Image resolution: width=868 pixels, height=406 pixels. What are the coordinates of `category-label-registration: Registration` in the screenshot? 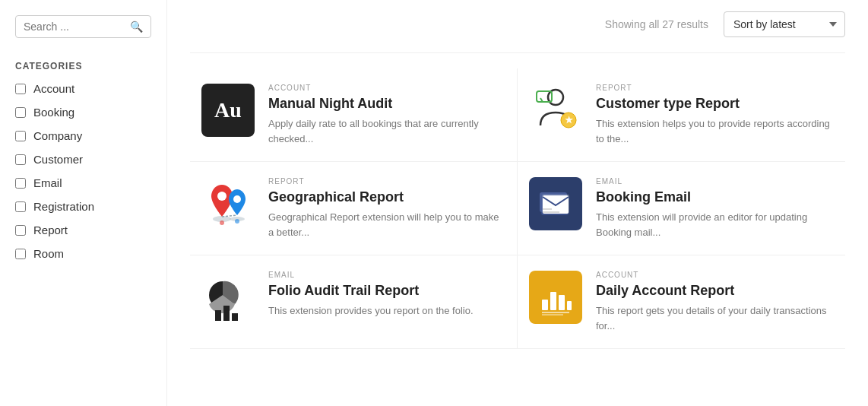 It's located at (64, 207).